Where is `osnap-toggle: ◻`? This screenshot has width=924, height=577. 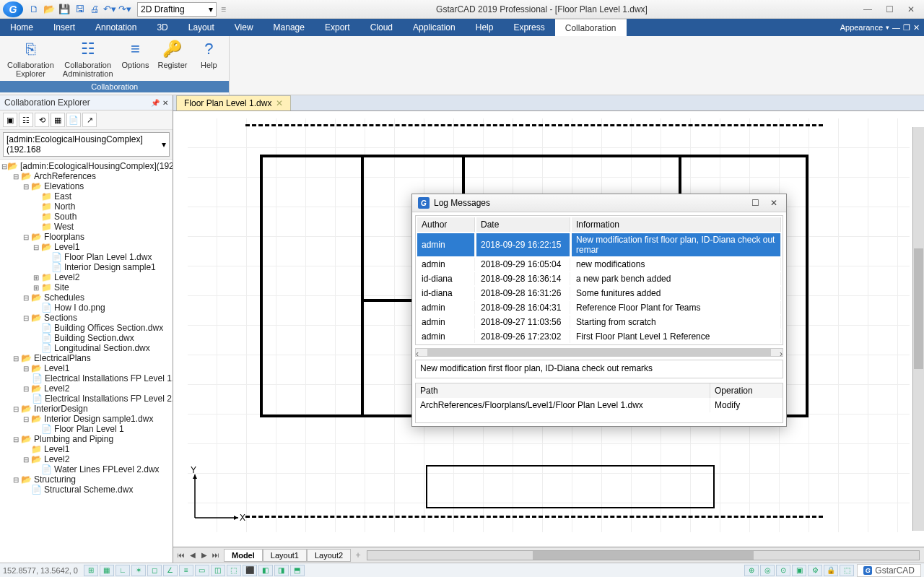
osnap-toggle: ◻ is located at coordinates (154, 571).